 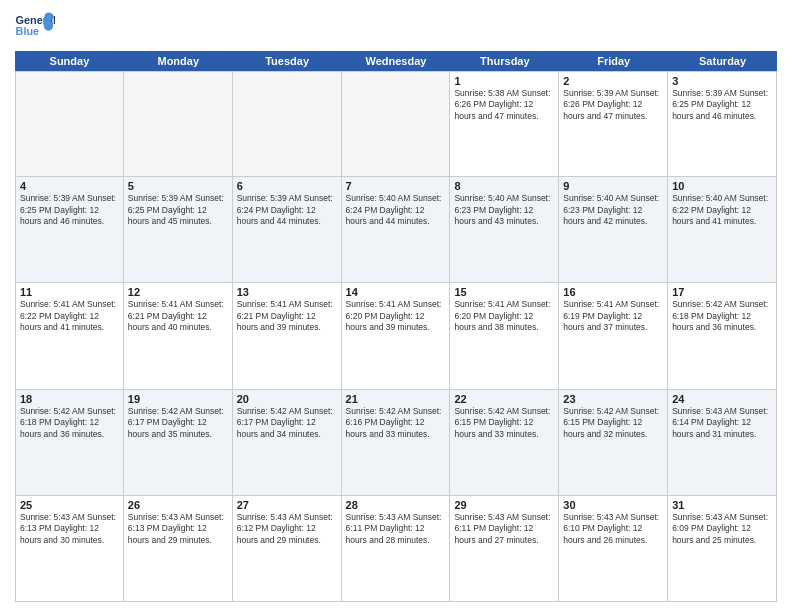 I want to click on day-number: 16, so click(x=613, y=292).